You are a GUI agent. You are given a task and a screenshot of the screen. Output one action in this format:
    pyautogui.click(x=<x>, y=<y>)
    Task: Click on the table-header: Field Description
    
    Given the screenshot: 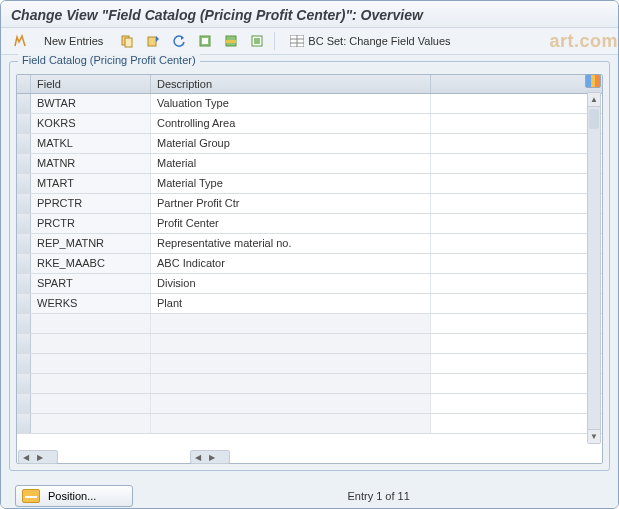 What is the action you would take?
    pyautogui.click(x=310, y=84)
    